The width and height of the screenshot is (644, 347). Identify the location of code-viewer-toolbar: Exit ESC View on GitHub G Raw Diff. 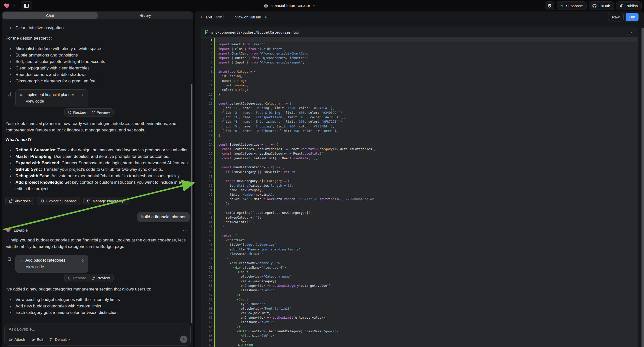
(420, 17).